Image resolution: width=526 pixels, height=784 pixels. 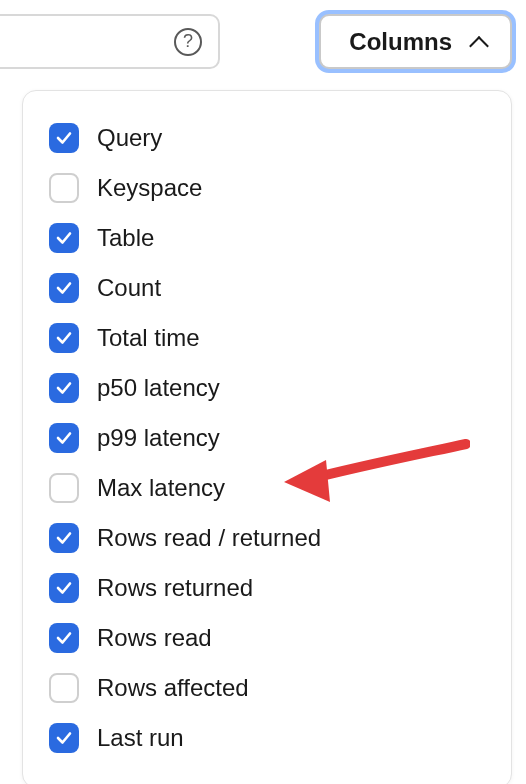 What do you see at coordinates (173, 688) in the screenshot?
I see `column-option-label: Rows affected` at bounding box center [173, 688].